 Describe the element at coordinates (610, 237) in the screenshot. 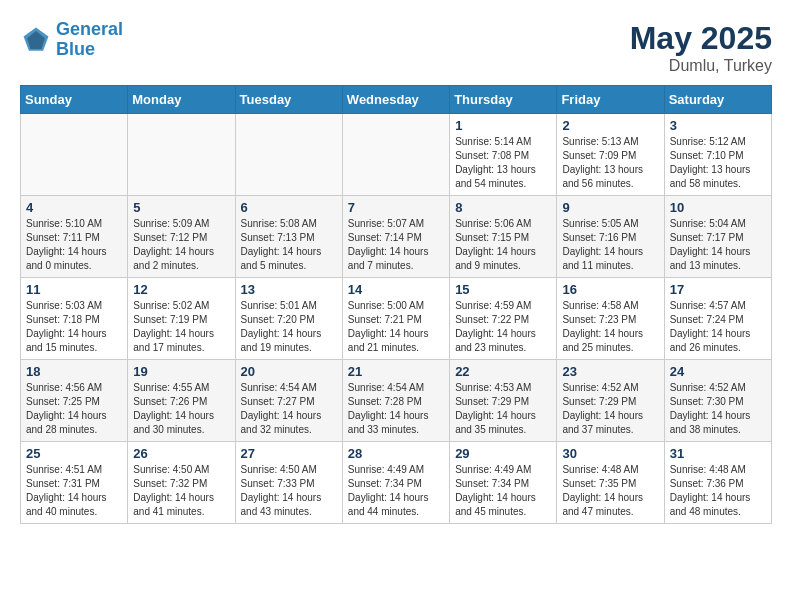

I see `calendar-cell: 9Sunrise: 5:05 AM Sunset: 7:16 PM Daylig…` at that location.